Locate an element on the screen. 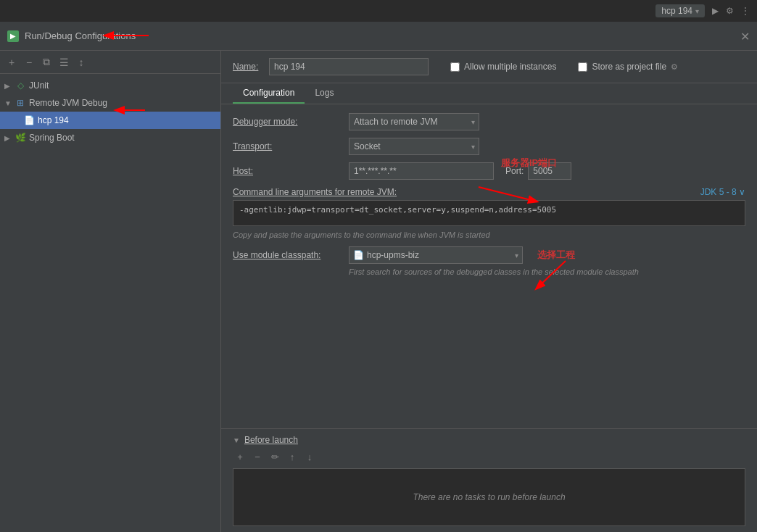 This screenshot has width=757, height=532. play-icon: ▶ is located at coordinates (715, 11).